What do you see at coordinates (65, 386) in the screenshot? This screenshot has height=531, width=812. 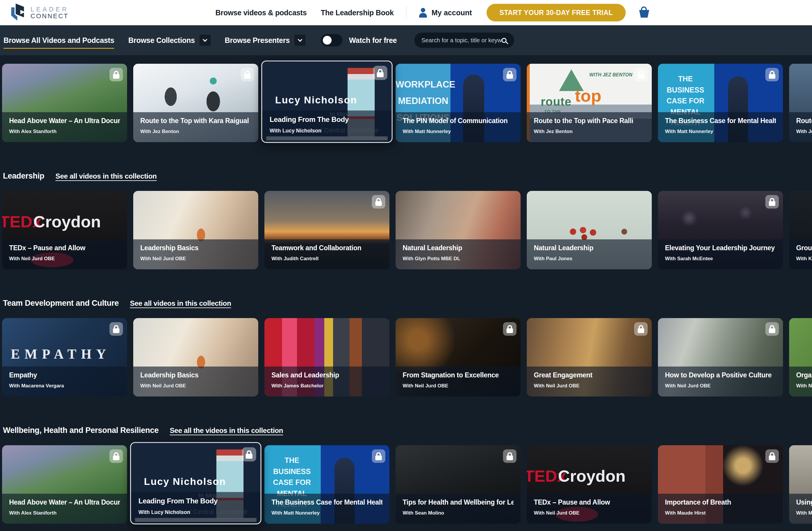 I see `video-presenter: With Macarena Vergara` at bounding box center [65, 386].